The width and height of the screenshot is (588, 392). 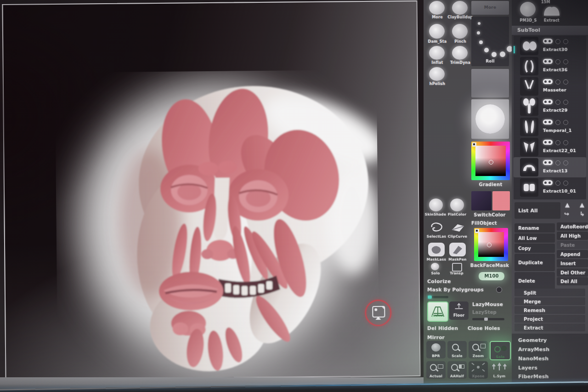 I want to click on lsym-button: L.Sym, so click(x=499, y=370).